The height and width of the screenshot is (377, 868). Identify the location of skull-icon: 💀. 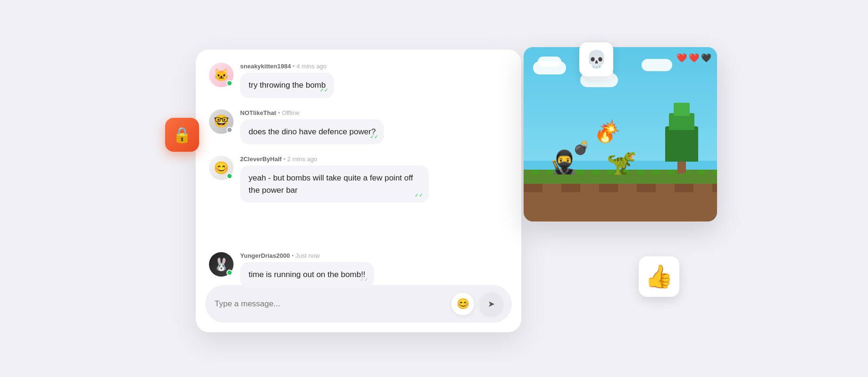
(596, 59).